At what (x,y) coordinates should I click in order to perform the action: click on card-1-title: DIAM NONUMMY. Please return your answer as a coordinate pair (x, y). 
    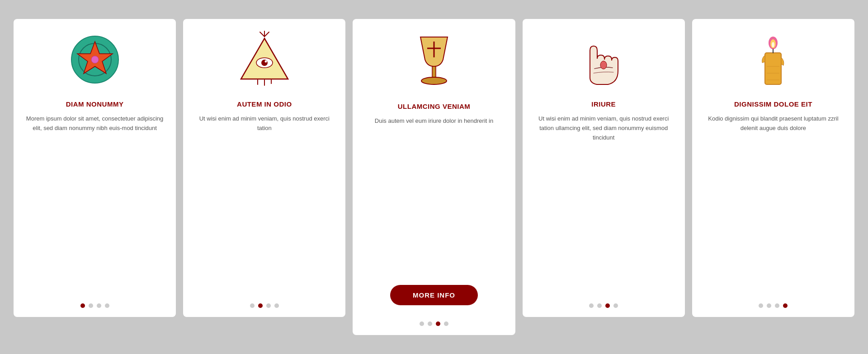
    Looking at the image, I should click on (95, 104).